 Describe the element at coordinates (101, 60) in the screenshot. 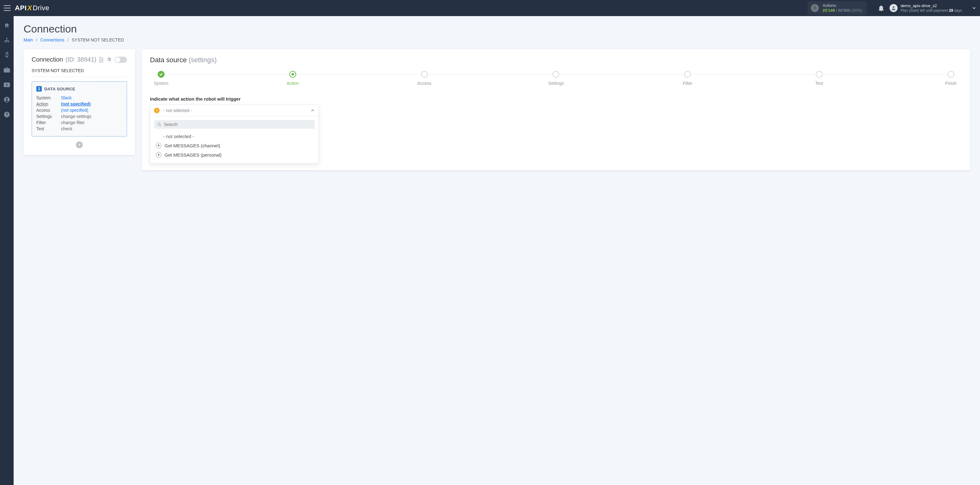

I see `document-icon` at that location.